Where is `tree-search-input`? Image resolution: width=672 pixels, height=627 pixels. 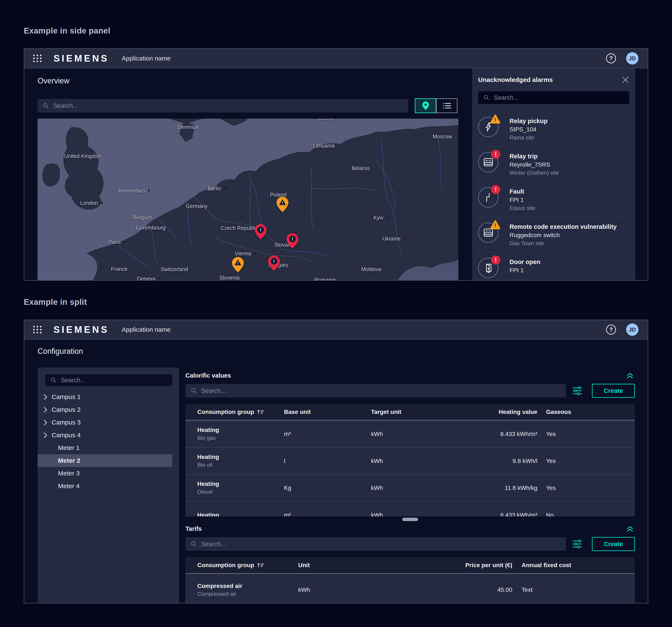
tree-search-input is located at coordinates (114, 380).